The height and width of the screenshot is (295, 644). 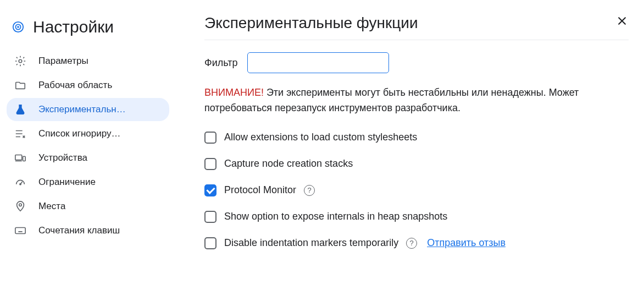 I want to click on filter-input, so click(x=318, y=63).